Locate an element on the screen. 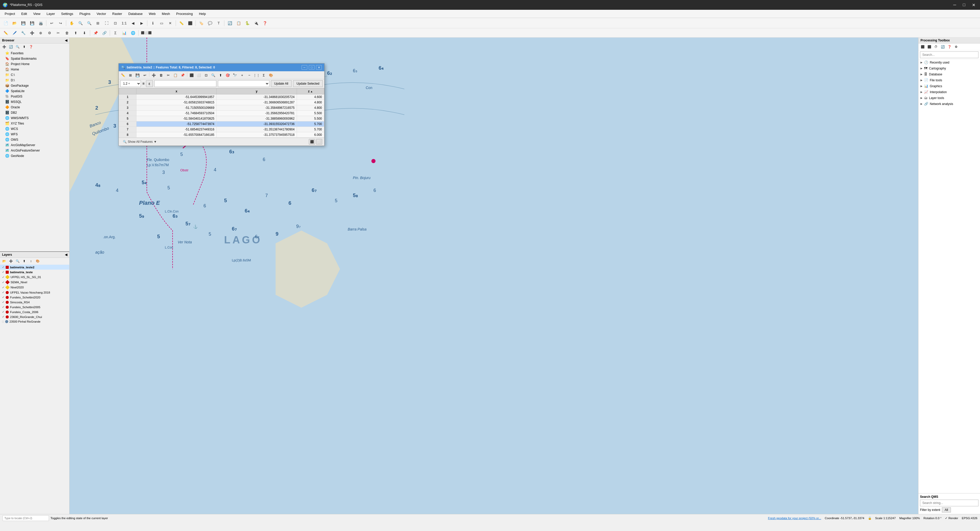 Image resolution: width=980 pixels, height=531 pixels. menu-settings: Settings is located at coordinates (67, 14).